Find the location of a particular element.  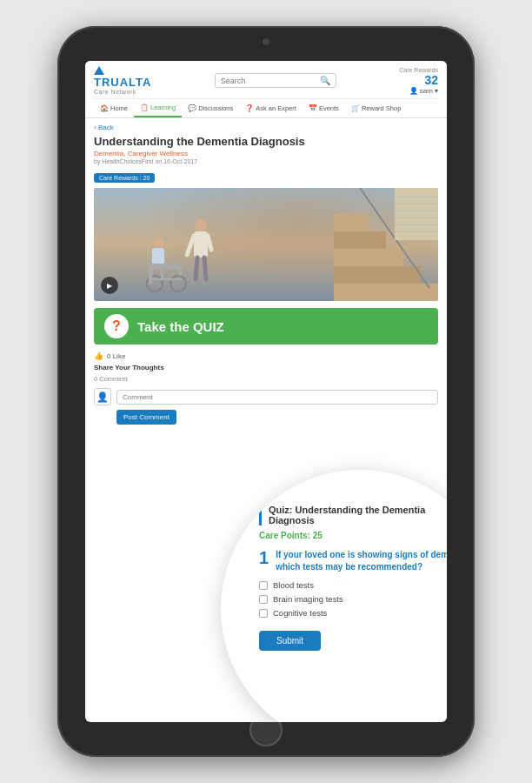

quiz-option-1-label: Blood tests is located at coordinates (294, 585).